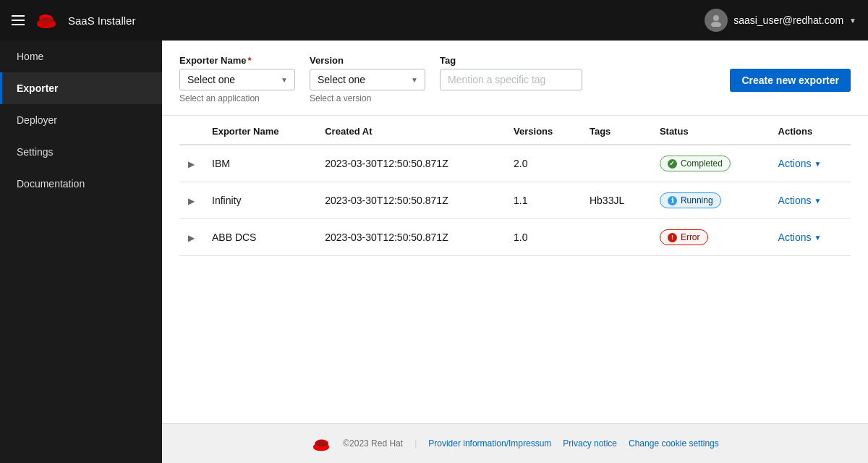  I want to click on table-row: ▶ Infinity 2023-03-30T12:50:50.871Z 1.1 …, so click(515, 201).